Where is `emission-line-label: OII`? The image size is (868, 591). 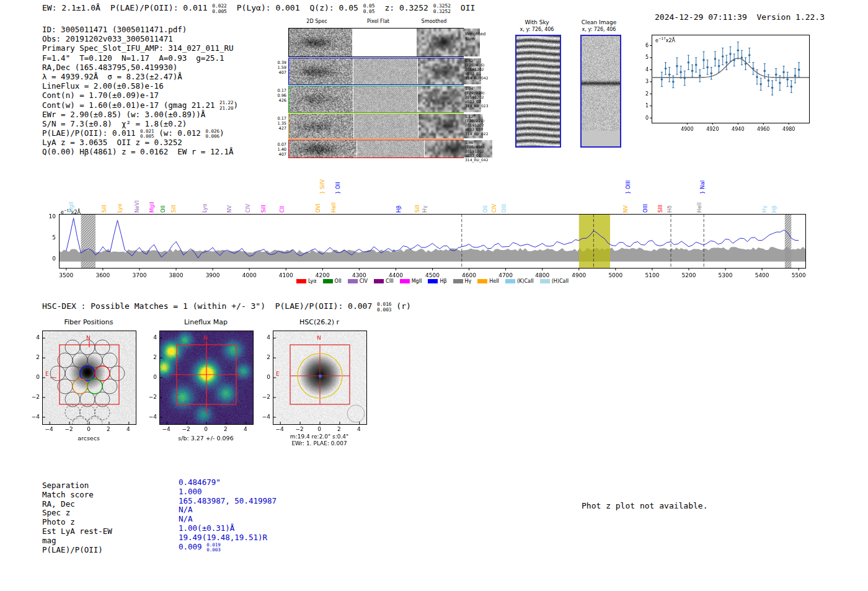
emission-line-label: OII is located at coordinates (164, 209).